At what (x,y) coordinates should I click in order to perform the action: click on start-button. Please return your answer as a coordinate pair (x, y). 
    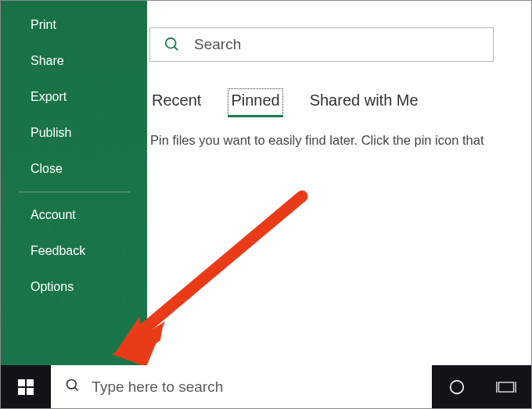
    Looking at the image, I should click on (26, 386).